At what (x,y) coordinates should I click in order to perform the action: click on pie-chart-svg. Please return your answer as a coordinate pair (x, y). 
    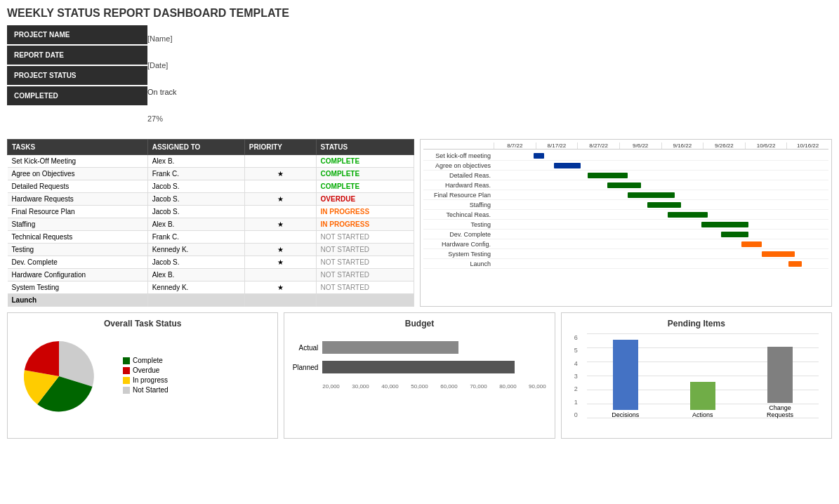
    Looking at the image, I should click on (62, 376).